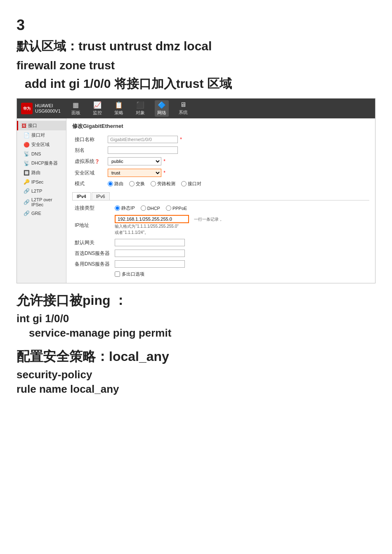  Describe the element at coordinates (196, 375) in the screenshot. I see `security-policy-cmd1: security-policy` at that location.